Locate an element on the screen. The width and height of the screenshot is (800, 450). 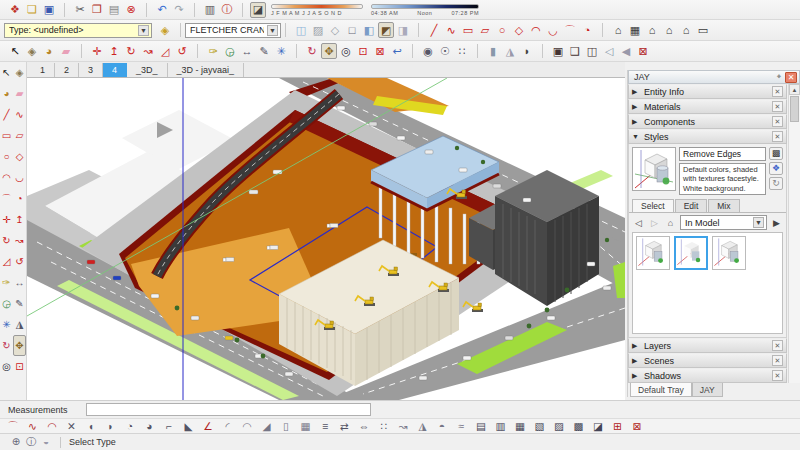
fillet-icon: ◕ is located at coordinates (150, 426).